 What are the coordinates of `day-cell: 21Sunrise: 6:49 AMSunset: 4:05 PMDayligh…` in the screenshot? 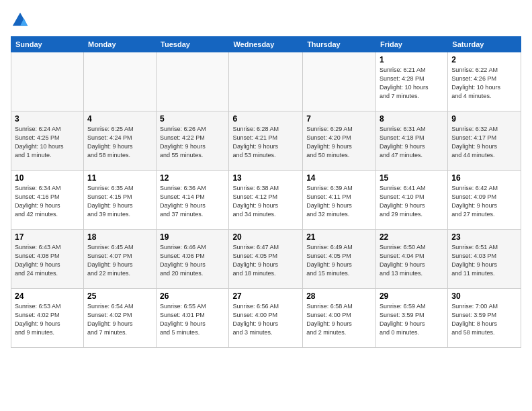 It's located at (340, 259).